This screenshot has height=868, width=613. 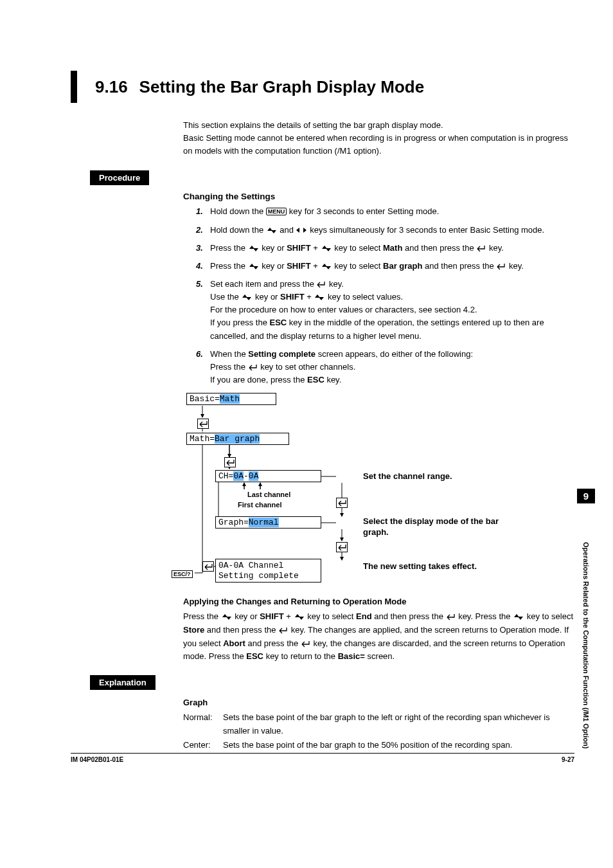 I want to click on text: key for 3 seconds to enter Setting mode., so click(x=362, y=211).